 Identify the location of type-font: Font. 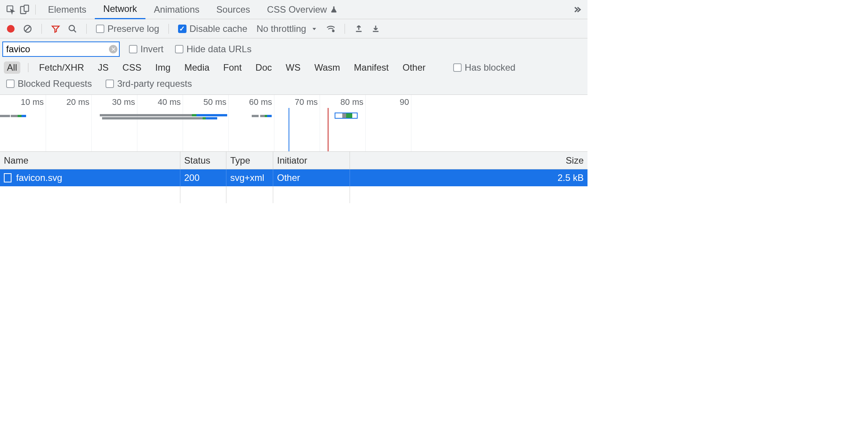
(233, 68).